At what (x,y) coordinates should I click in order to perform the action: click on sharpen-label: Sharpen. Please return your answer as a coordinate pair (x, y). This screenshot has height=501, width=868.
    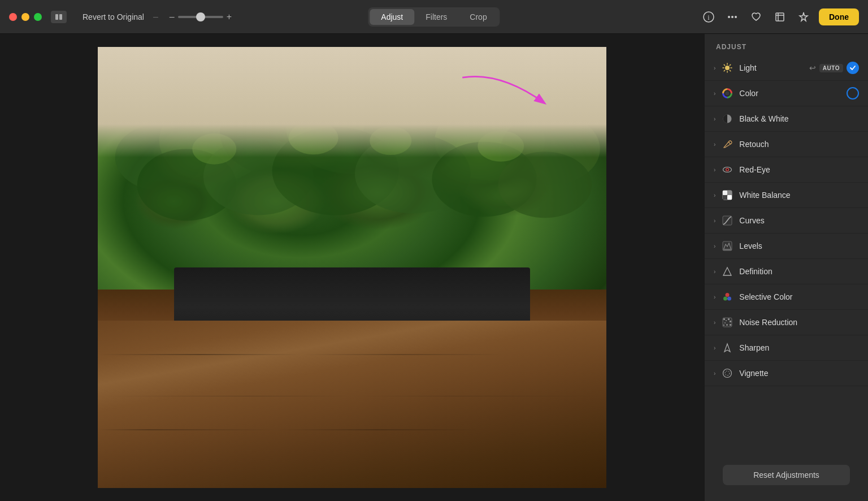
    Looking at the image, I should click on (799, 348).